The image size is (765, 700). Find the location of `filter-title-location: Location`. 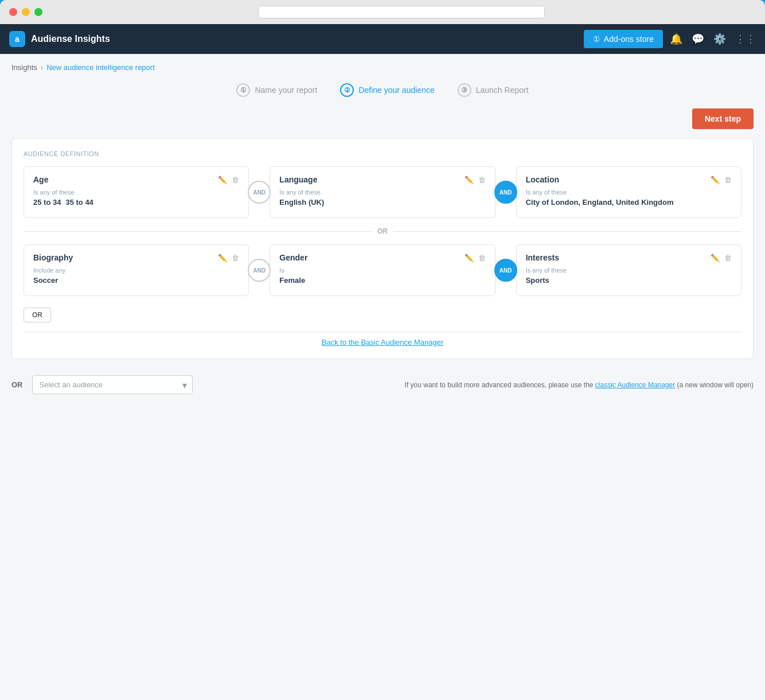

filter-title-location: Location is located at coordinates (542, 180).